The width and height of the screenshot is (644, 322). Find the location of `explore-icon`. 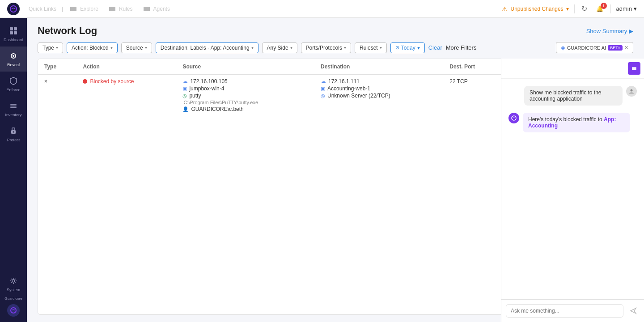

explore-icon is located at coordinates (73, 9).